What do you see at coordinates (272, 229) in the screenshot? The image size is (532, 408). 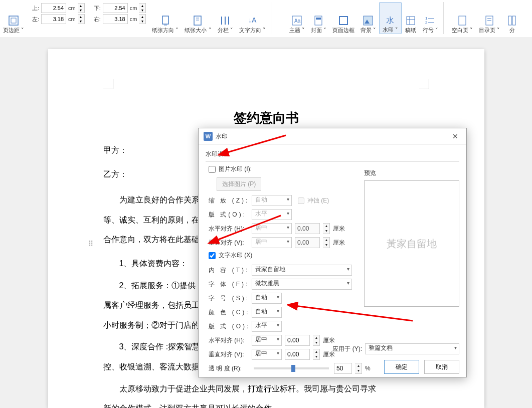 I see `halign1-dropdown: 居中` at bounding box center [272, 229].